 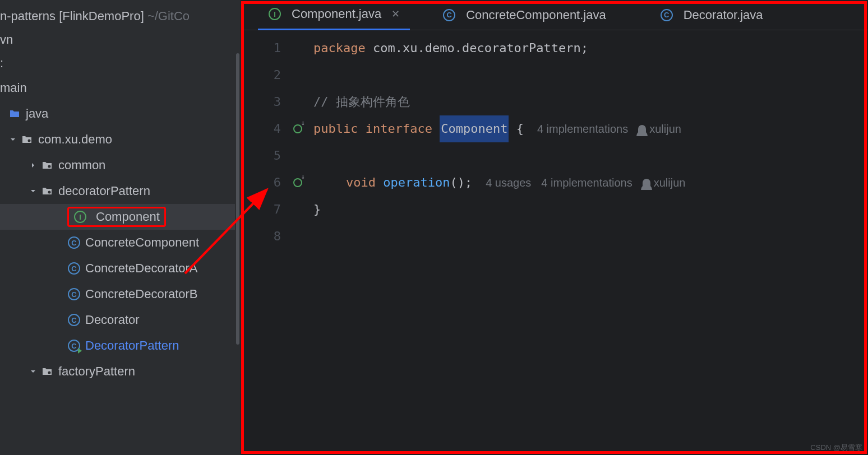 I want to click on tree-node-concrete-a: C ConcreteDecoratorA, so click(x=120, y=268).